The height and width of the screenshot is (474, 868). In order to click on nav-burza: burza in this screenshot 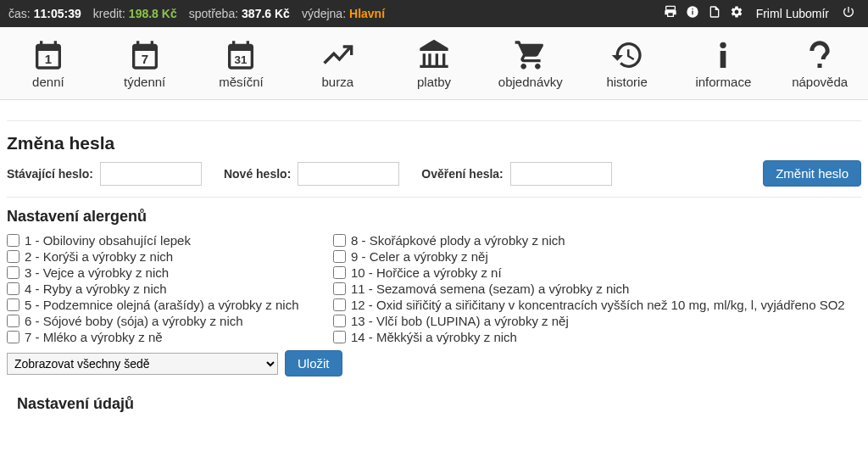, I will do `click(337, 63)`.